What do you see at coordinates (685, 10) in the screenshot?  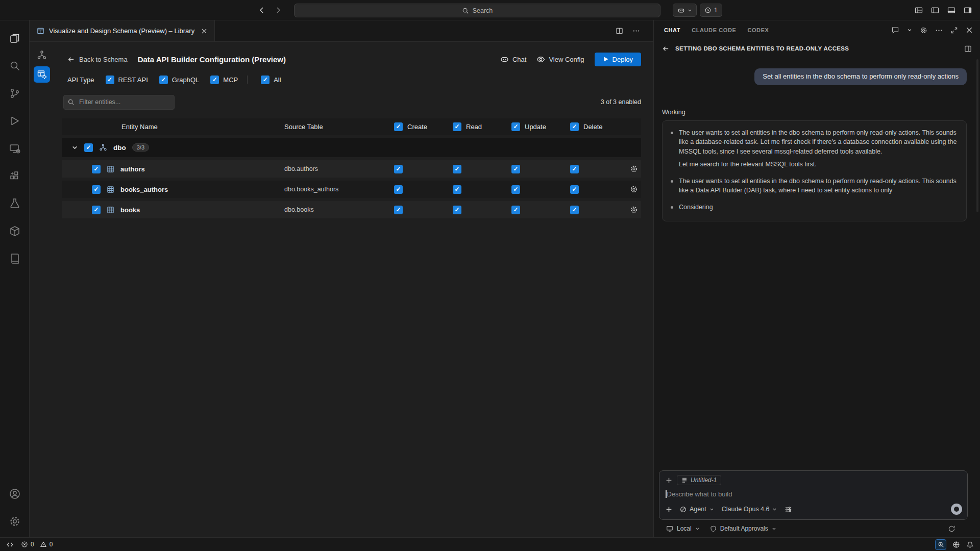 I see `copilot-menu-button` at bounding box center [685, 10].